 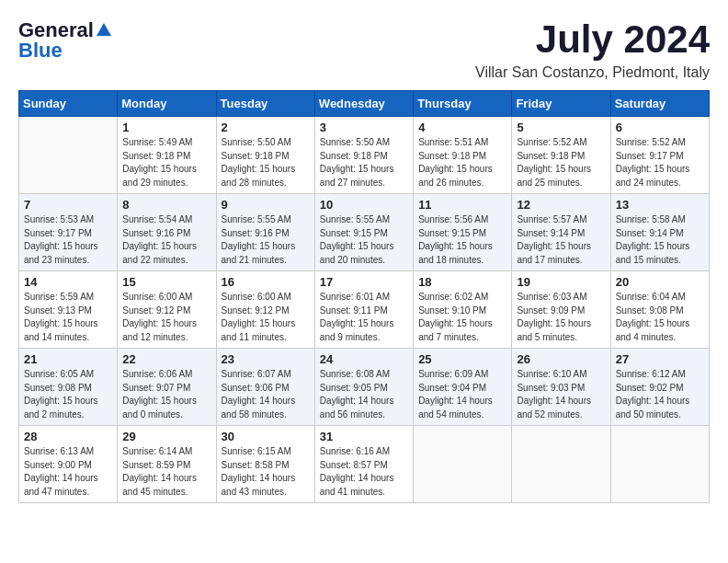 I want to click on month-year-title: July 2024, so click(x=592, y=40).